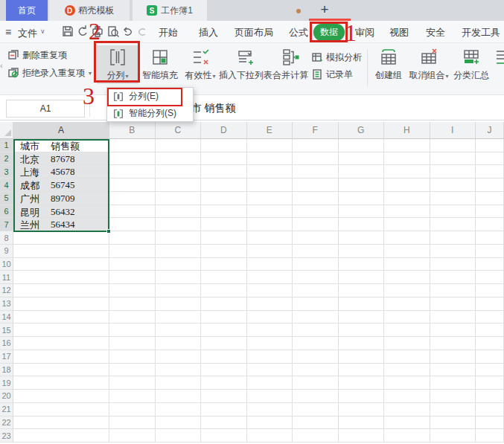  Describe the element at coordinates (7, 225) in the screenshot. I see `row-header-7: 7` at that location.